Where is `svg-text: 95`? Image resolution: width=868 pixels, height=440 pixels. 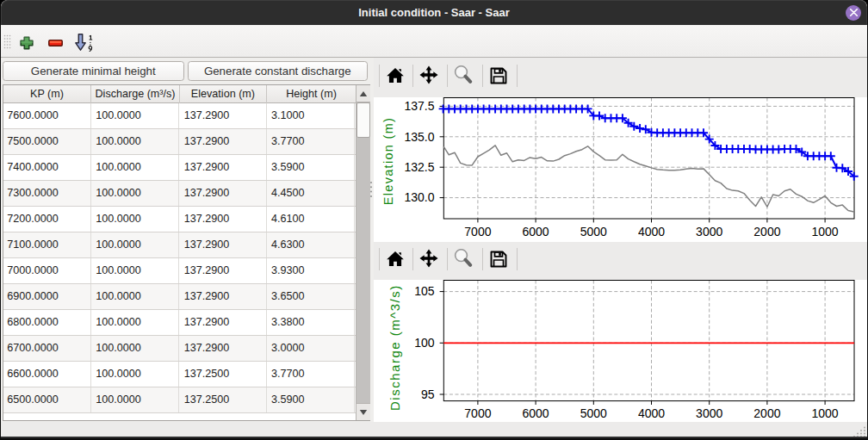 svg-text: 95 is located at coordinates (428, 394).